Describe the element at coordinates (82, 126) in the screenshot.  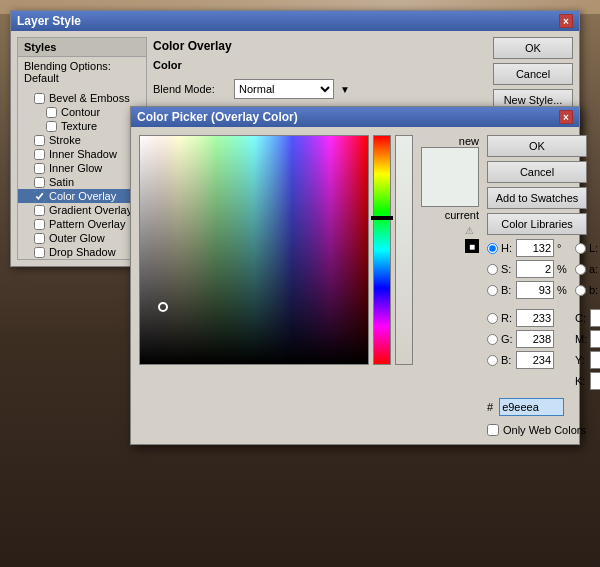
I see `style-item-texture: Texture` at that location.